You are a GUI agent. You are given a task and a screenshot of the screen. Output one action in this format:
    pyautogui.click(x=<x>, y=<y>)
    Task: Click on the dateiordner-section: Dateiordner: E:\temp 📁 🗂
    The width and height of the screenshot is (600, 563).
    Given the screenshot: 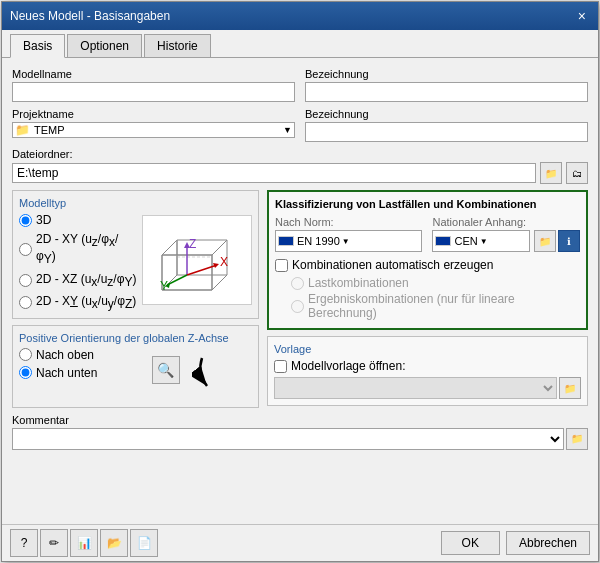 What is the action you would take?
    pyautogui.click(x=300, y=166)
    